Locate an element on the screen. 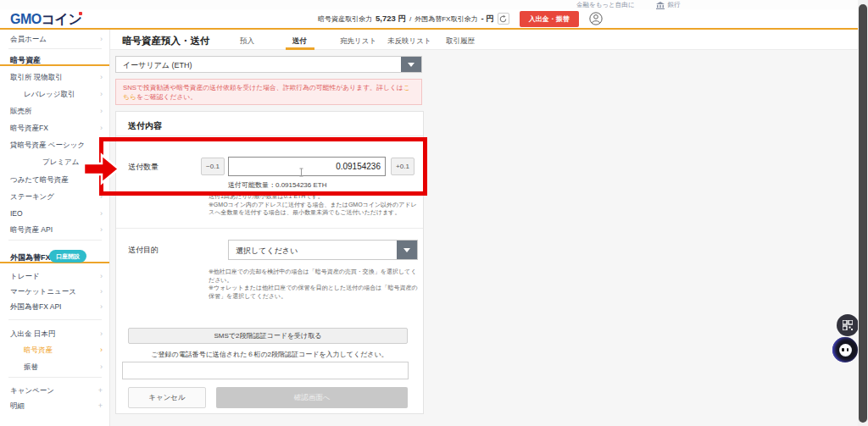 This screenshot has width=868, height=426. warning-text: SNSで投資勧誘や暗号資産の送付依頼を受けた場合、詐欺行為の可能性があります。詳… is located at coordinates (263, 88).